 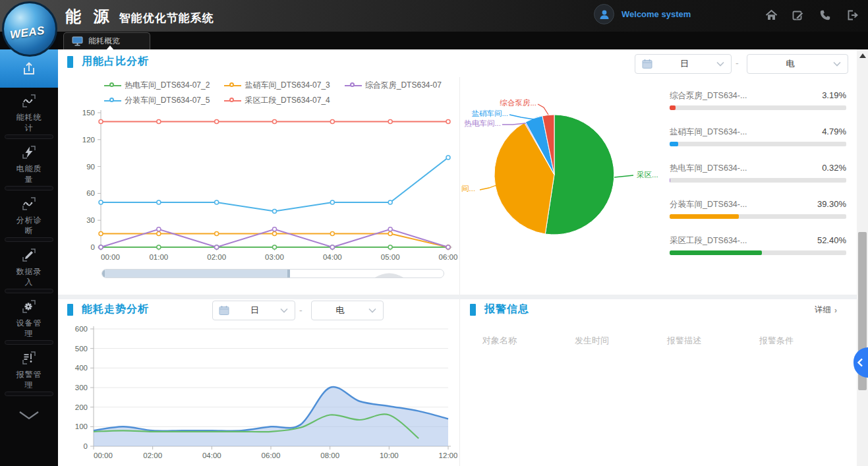 I want to click on energy-type-select: 电, so click(x=797, y=64).